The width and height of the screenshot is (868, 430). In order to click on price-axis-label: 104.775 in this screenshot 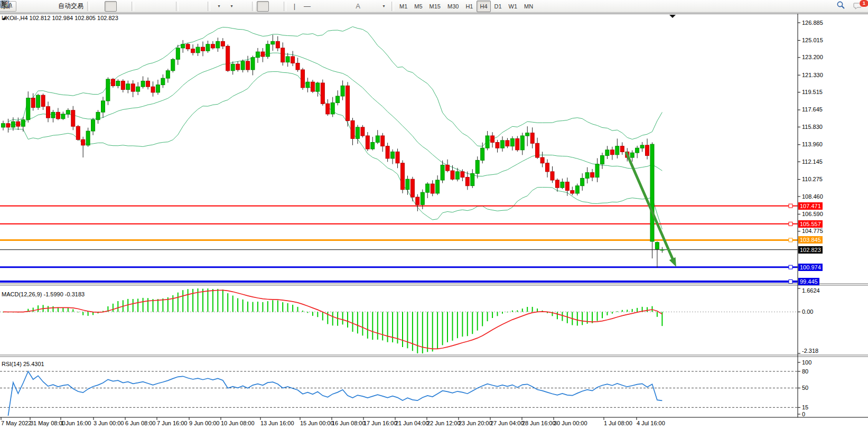, I will do `click(813, 231)`.